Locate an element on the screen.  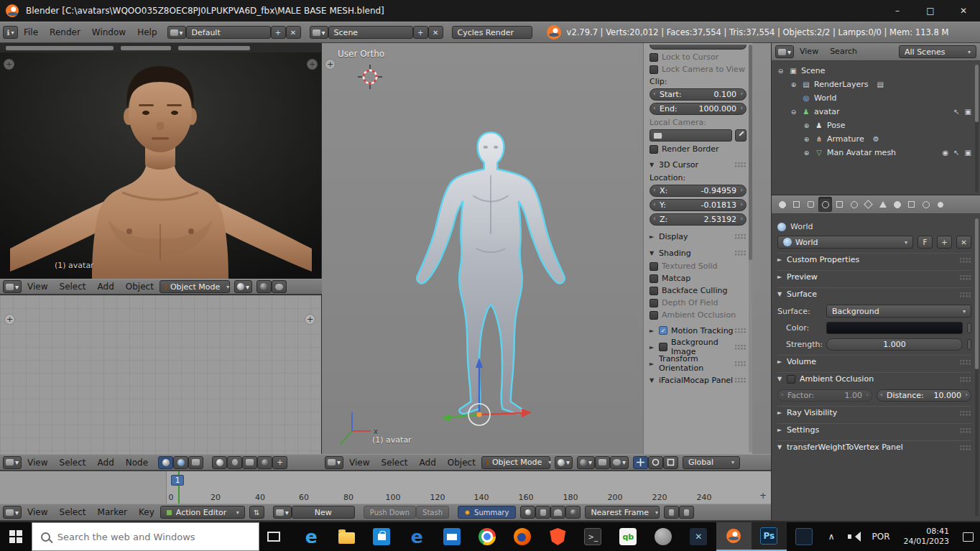
outliner-row-avatar: ⊖ ♟ avatar ↖ ▣ is located at coordinates (876, 112).